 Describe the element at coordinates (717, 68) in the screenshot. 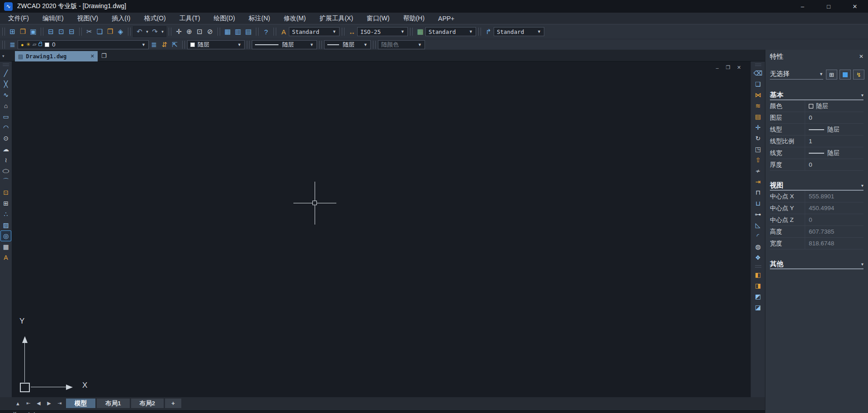

I see `doc-minimize-icon: –` at that location.